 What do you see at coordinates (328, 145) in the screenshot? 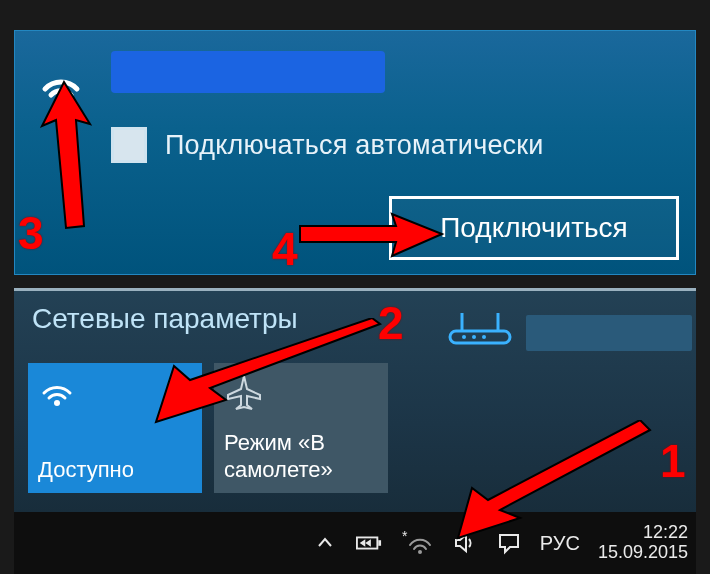
I see `auto-connect-row: Подключаться автоматически` at bounding box center [328, 145].